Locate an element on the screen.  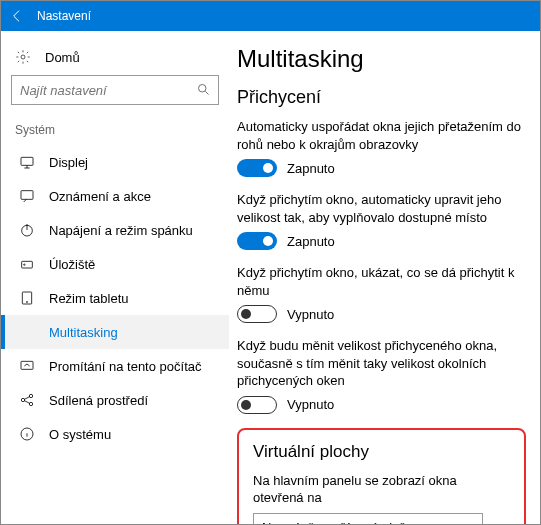
back-button is located at coordinates (17, 16).